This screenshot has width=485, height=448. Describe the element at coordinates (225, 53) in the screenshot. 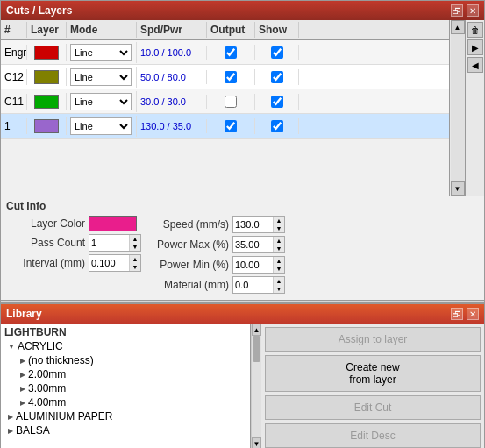

I see `table-row: Engrave_birch Line 10.0 / 100.0` at that location.